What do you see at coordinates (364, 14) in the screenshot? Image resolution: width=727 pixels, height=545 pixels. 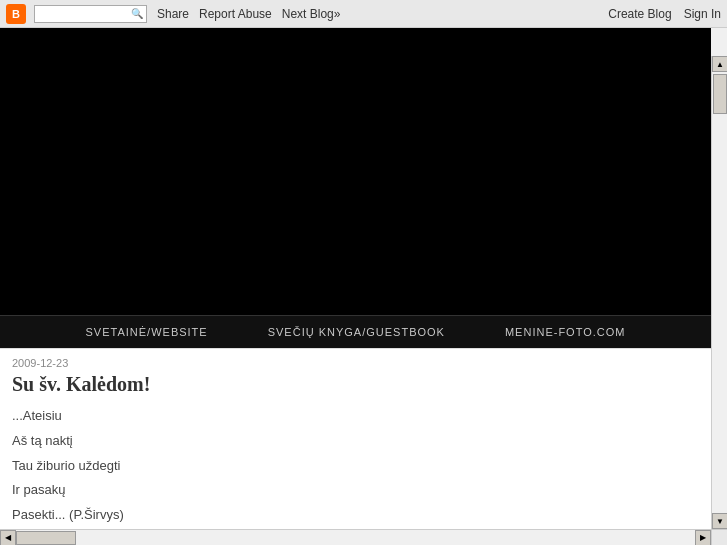 I see `top-navbar: B 🔍 Share Report Abuse Next Blog» Create…` at bounding box center [364, 14].